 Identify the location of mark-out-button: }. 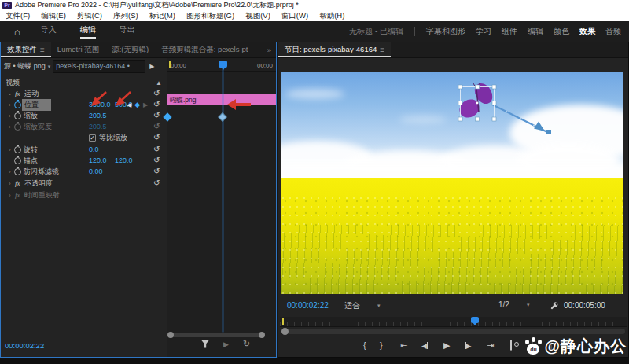
(381, 345).